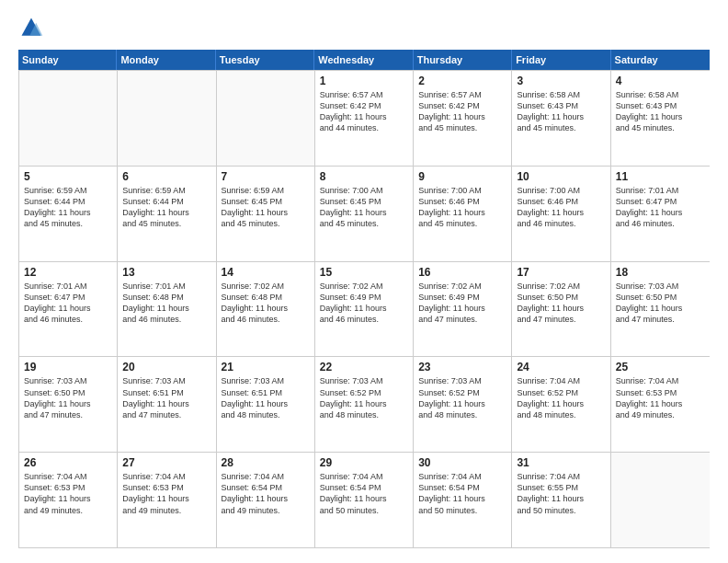  I want to click on calendar-cell: 6Sunrise: 6:59 AMSunset: 6:44 PMDaylight…, so click(167, 213).